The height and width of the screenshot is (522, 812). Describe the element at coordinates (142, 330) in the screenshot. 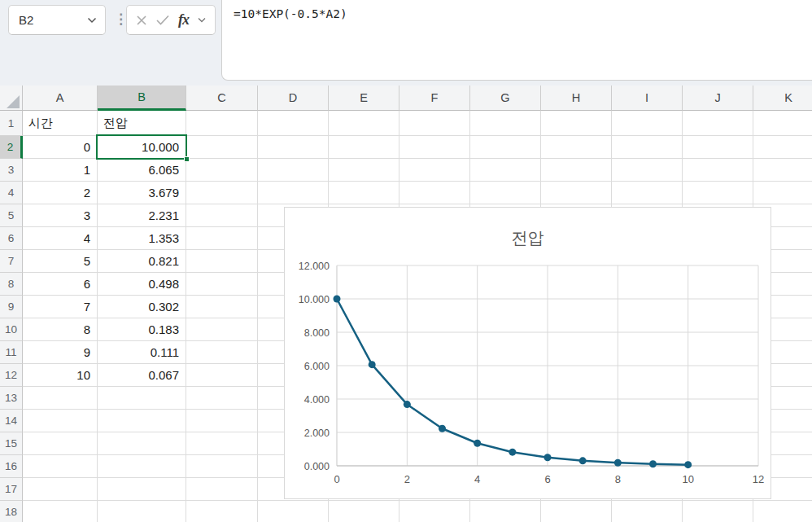

I see `cell-B10: 0.183` at that location.